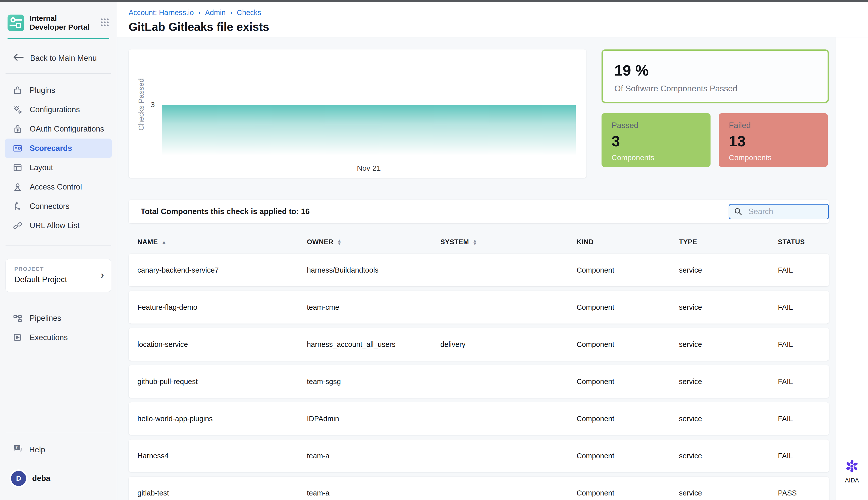  I want to click on breadcrumb-checks: Checks, so click(249, 13).